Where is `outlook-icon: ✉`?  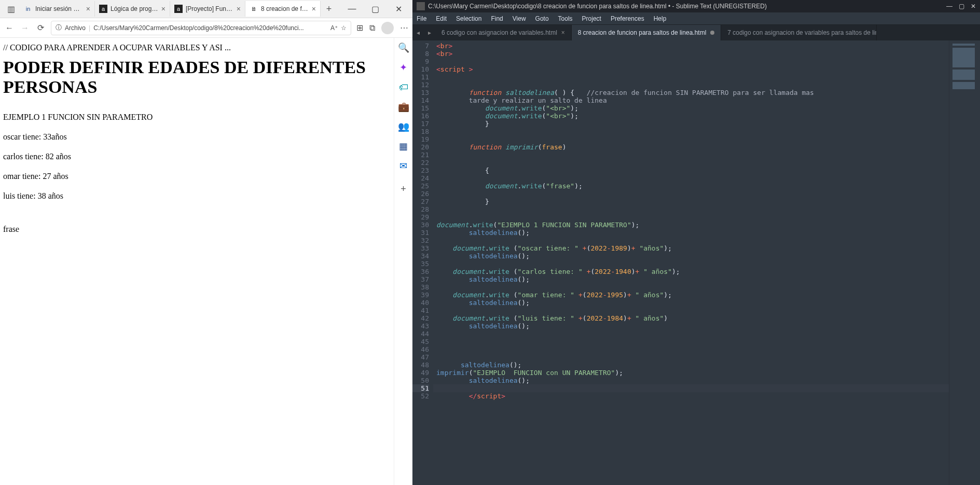 outlook-icon: ✉ is located at coordinates (404, 166).